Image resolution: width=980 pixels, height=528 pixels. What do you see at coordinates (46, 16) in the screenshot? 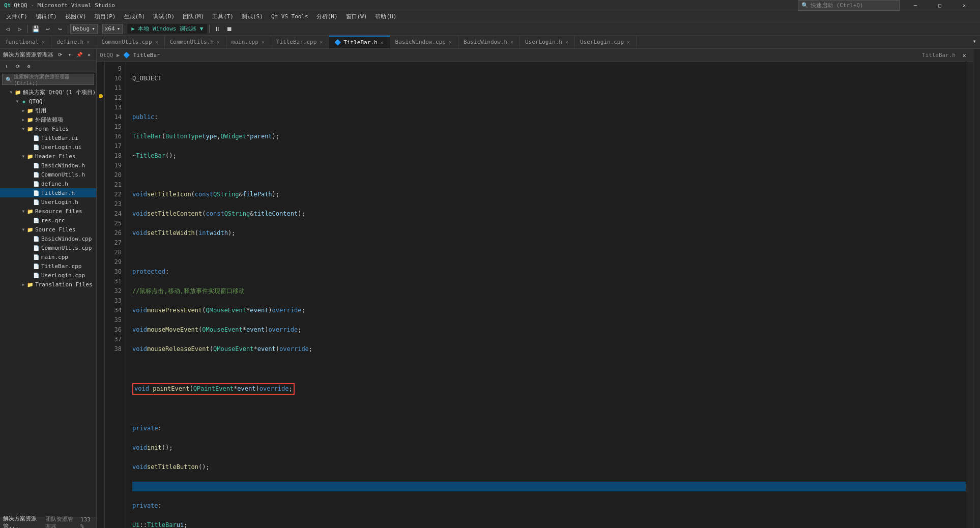
I see `menu-edit: 编辑(E)` at bounding box center [46, 16].